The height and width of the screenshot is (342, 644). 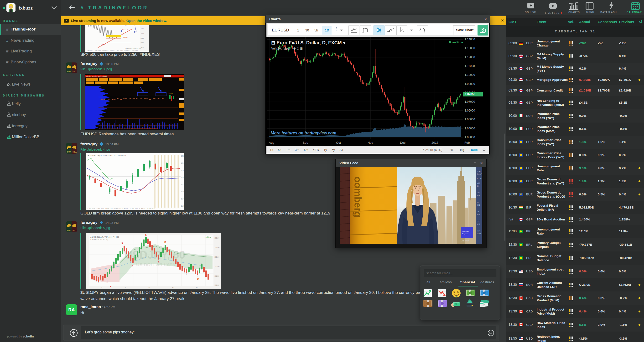 I want to click on svg-text: www.ewforecast.com, so click(x=133, y=48).